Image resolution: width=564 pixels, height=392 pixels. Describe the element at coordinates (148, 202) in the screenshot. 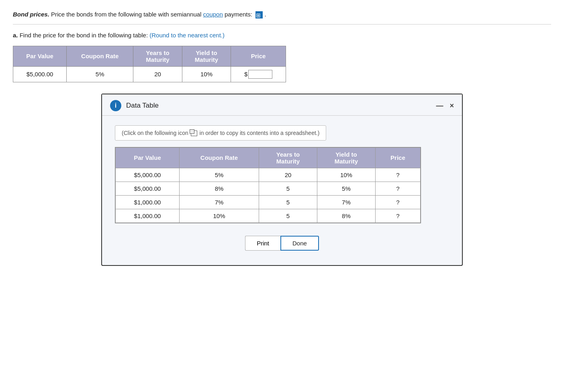

I see `inner-par-value-2: $1,000.00` at that location.